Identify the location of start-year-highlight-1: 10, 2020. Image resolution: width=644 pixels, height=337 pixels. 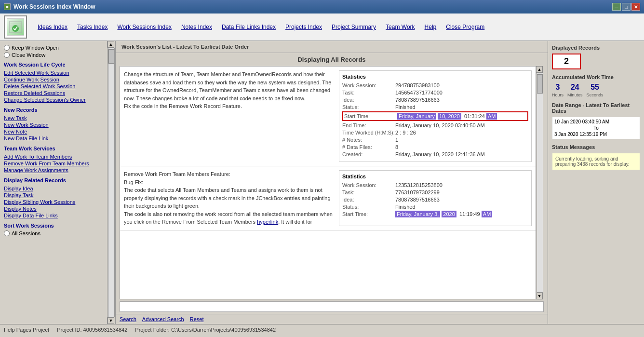
(449, 116).